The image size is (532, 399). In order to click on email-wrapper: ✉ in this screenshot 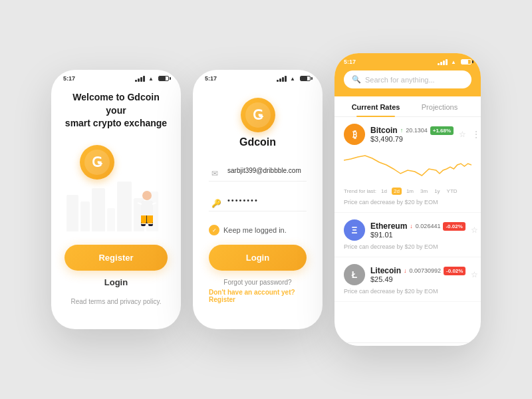, I will do `click(258, 174)`.